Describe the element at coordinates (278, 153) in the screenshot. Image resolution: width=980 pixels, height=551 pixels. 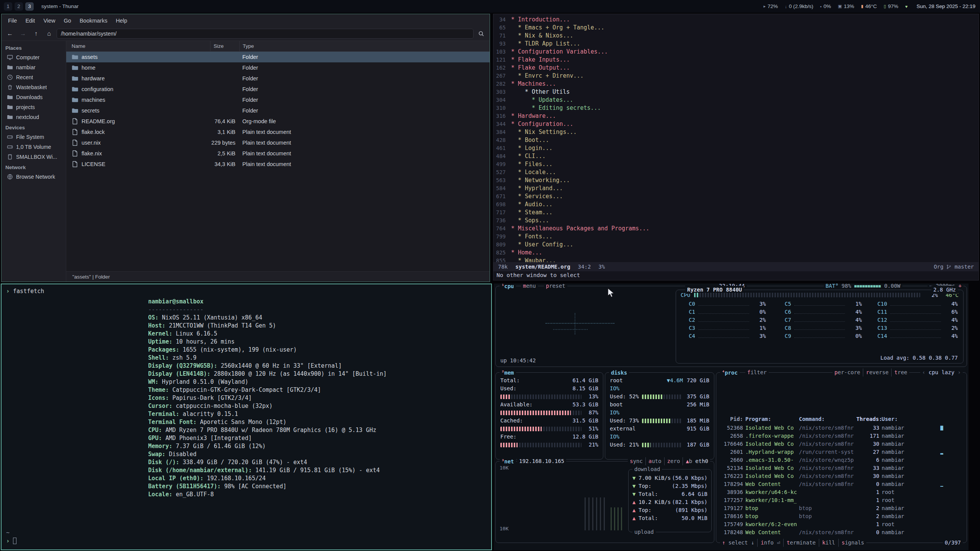
I see `file-row: flake.nix 2,5 KiB Plain text document` at that location.